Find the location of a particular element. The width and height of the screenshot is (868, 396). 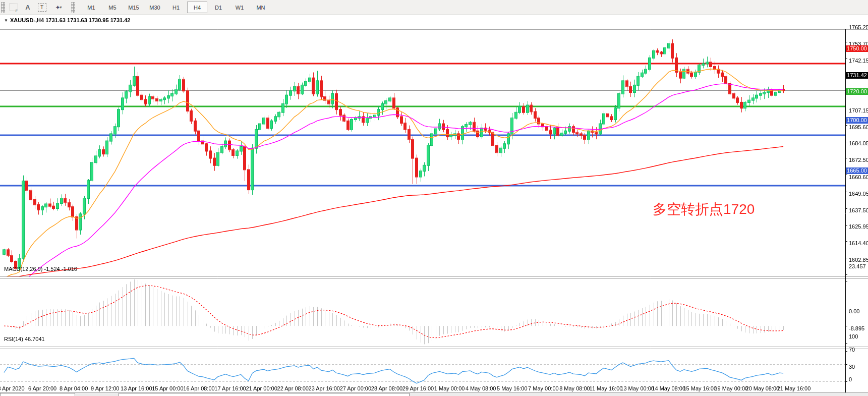

text-label-icon: T is located at coordinates (42, 8).